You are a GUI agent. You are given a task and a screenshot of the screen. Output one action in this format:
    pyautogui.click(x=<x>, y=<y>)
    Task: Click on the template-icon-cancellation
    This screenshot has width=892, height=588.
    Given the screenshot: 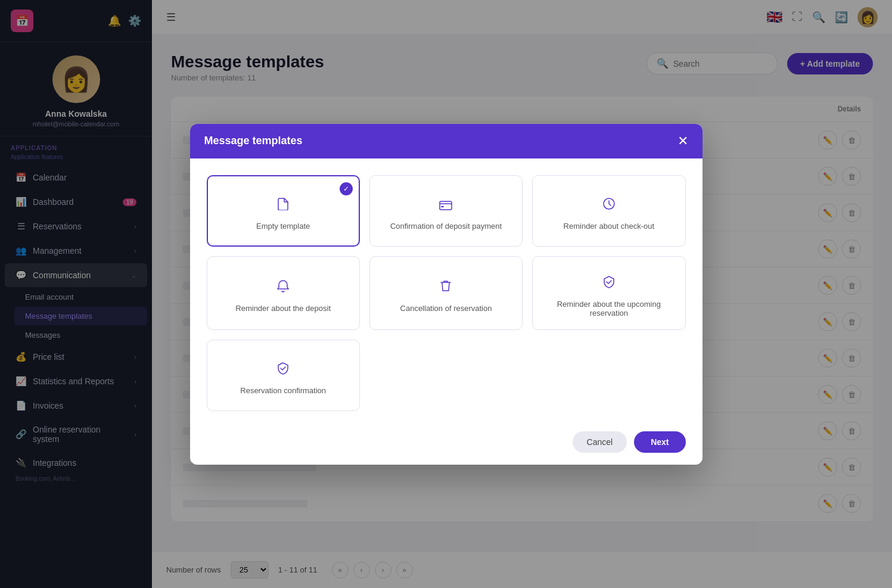 What is the action you would take?
    pyautogui.click(x=446, y=287)
    